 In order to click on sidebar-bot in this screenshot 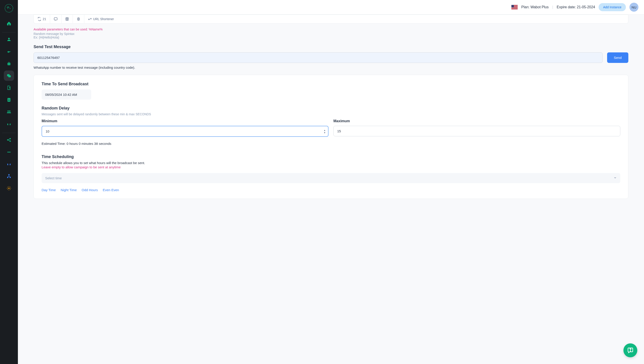, I will do `click(9, 64)`.